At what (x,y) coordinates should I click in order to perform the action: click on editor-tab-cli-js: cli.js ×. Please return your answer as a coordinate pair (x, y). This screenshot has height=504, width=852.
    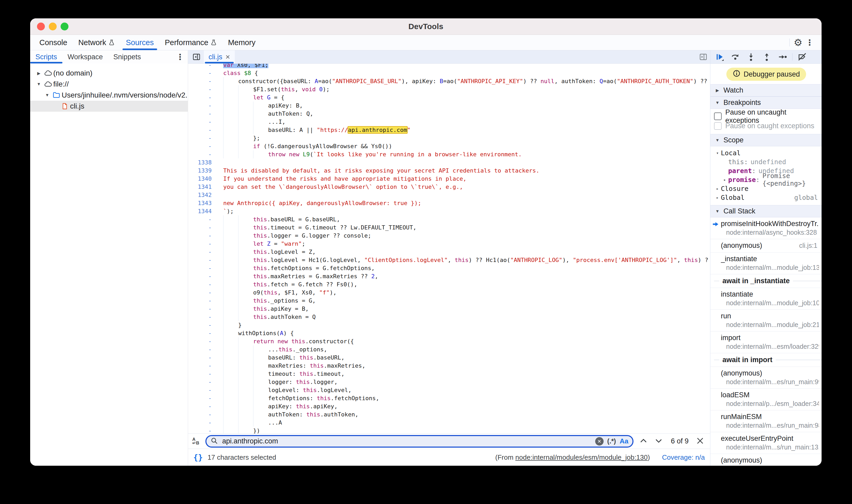
    Looking at the image, I should click on (219, 57).